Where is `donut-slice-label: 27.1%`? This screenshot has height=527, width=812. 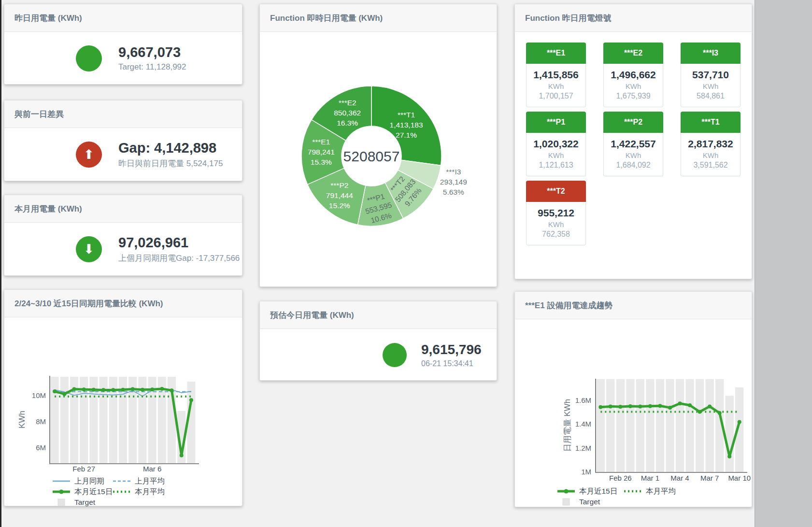
donut-slice-label: 27.1% is located at coordinates (406, 135).